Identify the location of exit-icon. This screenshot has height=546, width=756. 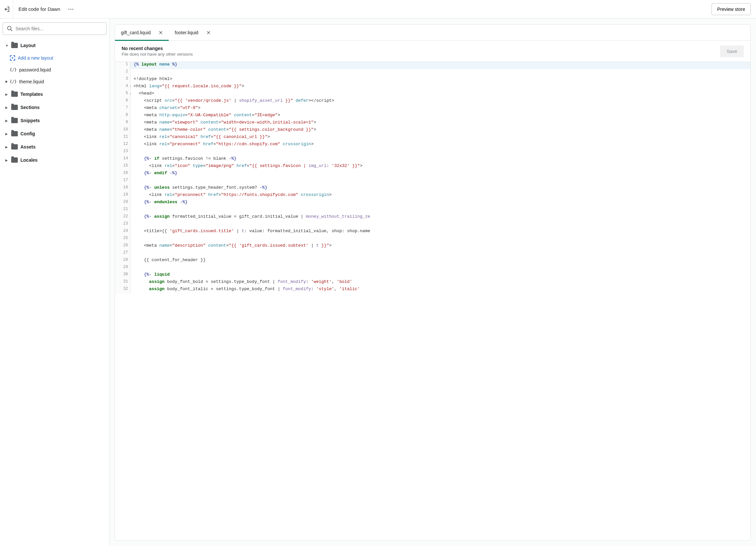
(7, 9).